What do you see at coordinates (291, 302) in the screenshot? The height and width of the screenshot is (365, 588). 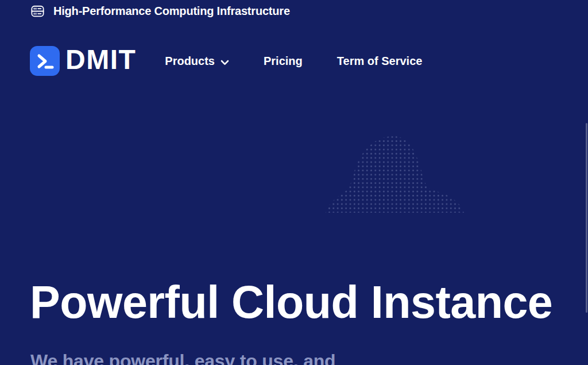 I see `hero-title: Powerful Cloud Instance` at bounding box center [291, 302].